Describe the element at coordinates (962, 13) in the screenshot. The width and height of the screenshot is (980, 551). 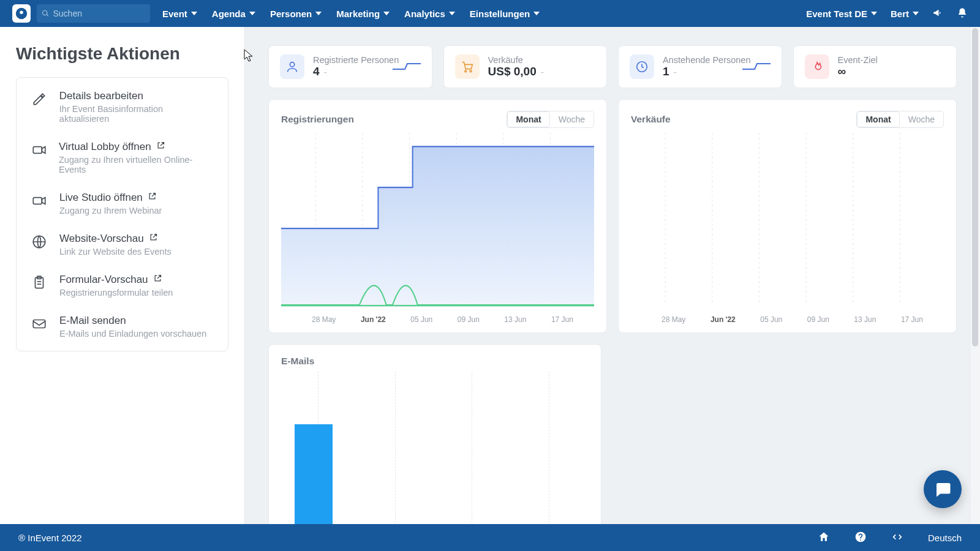
I see `bell-icon` at that location.